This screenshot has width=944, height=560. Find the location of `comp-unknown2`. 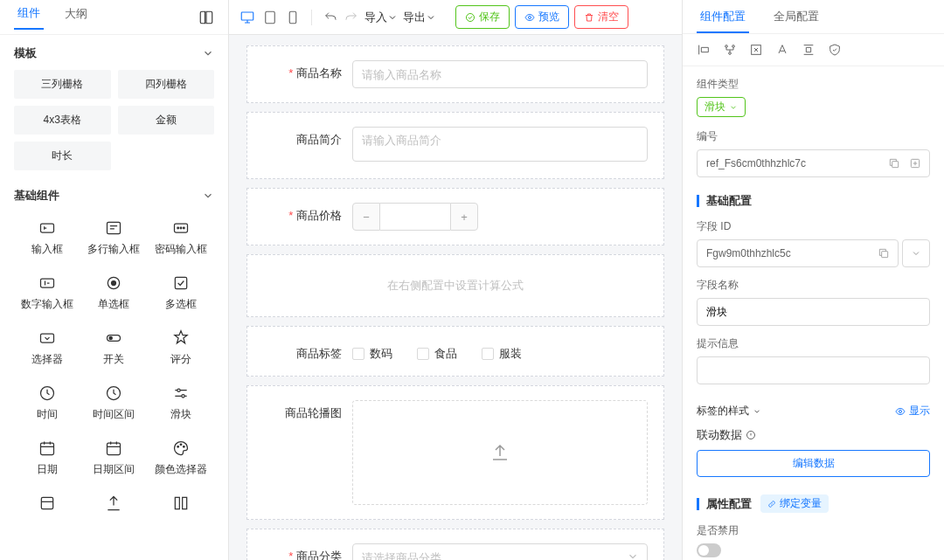

comp-unknown2 is located at coordinates (181, 506).